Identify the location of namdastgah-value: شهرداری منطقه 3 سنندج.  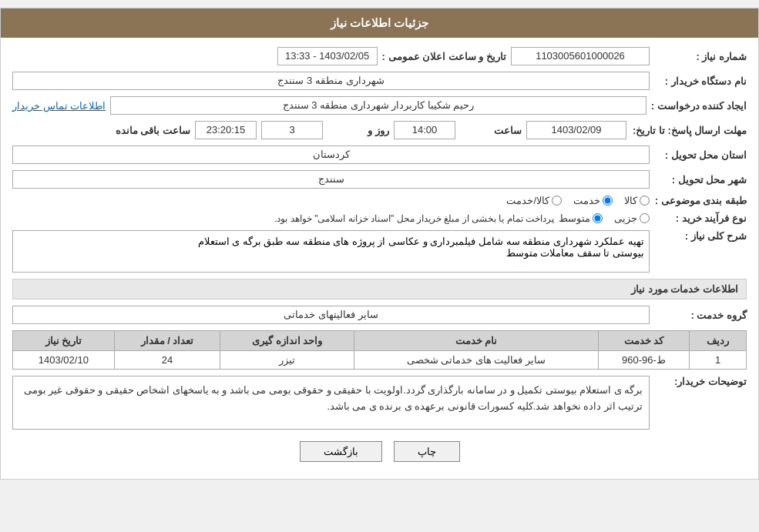
(331, 81).